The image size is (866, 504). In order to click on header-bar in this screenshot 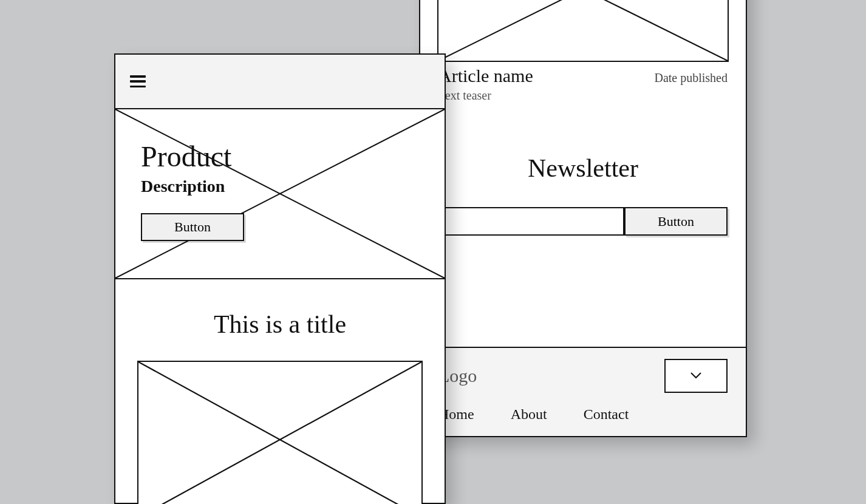, I will do `click(280, 82)`.